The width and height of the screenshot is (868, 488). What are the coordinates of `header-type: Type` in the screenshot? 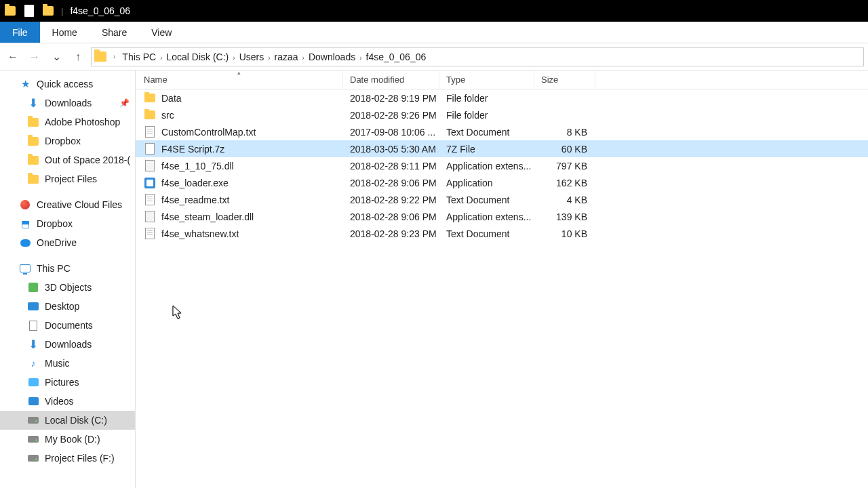 It's located at (487, 80).